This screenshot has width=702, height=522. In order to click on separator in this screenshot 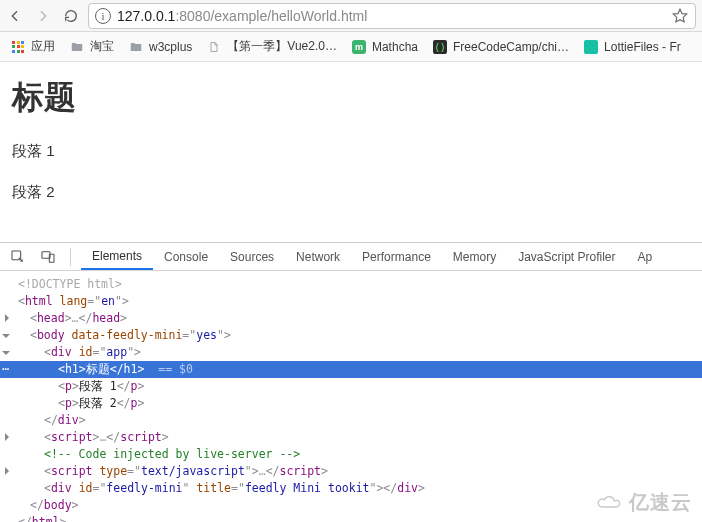, I will do `click(70, 257)`.